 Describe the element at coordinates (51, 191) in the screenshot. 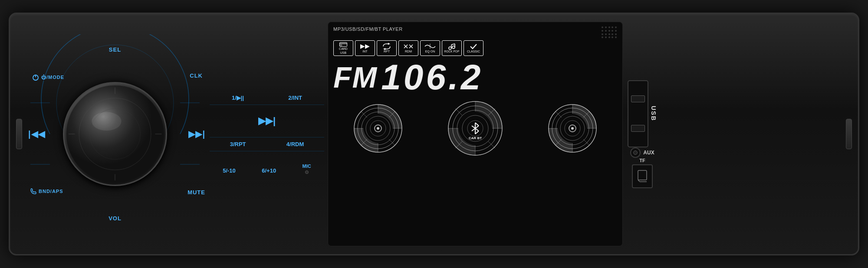

I see `bnd-label: BND/APS` at that location.